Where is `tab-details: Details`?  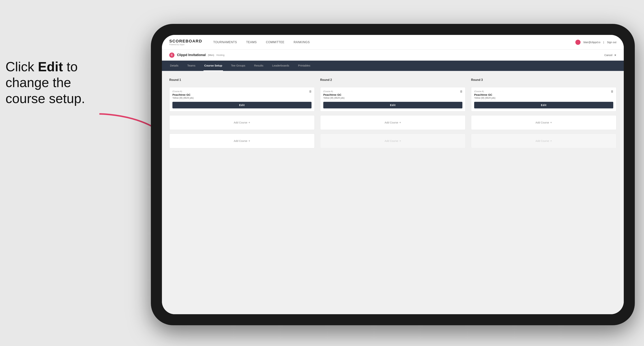 tab-details: Details is located at coordinates (174, 66).